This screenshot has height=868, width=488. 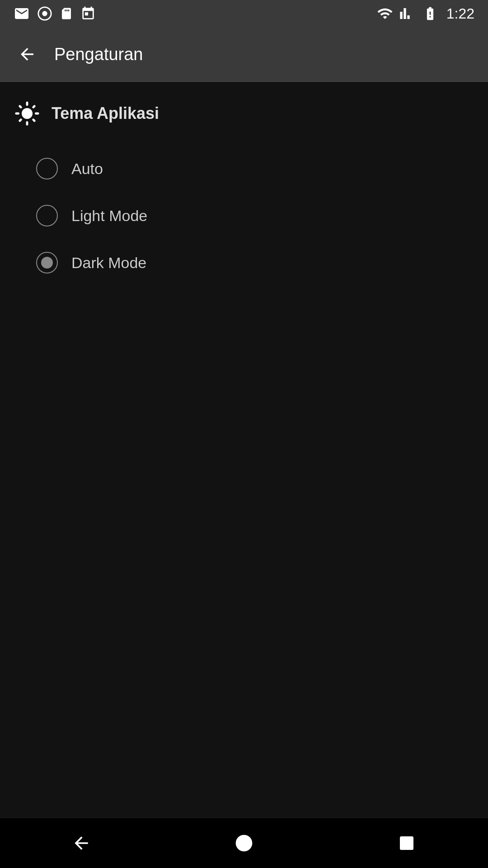 I want to click on theme-section-header: Tema Aplikasi, so click(x=244, y=113).